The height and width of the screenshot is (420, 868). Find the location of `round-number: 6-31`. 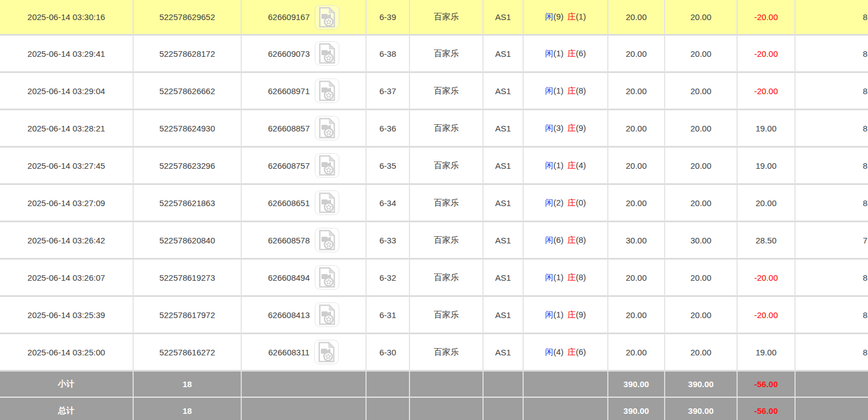

round-number: 6-31 is located at coordinates (388, 315).